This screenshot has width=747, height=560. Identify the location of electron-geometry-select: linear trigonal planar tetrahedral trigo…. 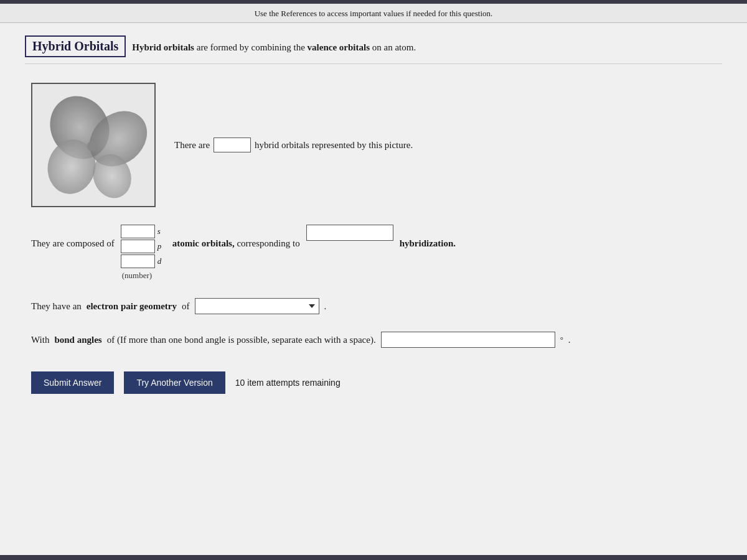
(257, 306).